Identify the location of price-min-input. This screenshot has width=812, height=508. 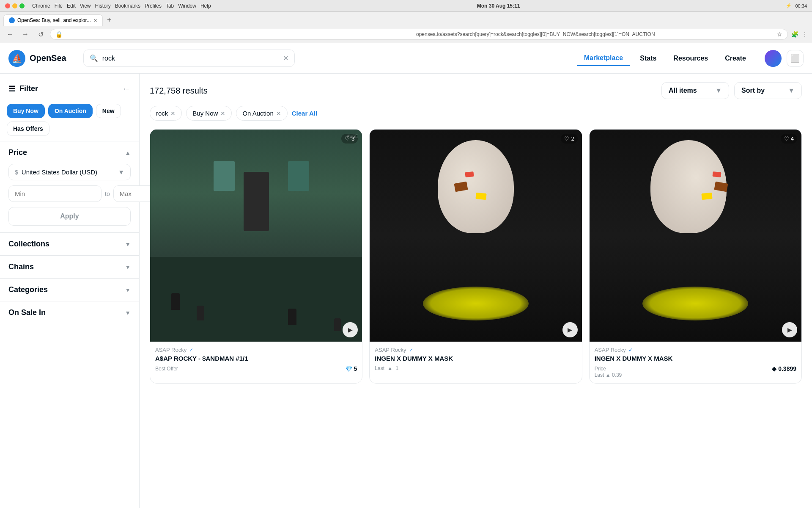
(55, 194).